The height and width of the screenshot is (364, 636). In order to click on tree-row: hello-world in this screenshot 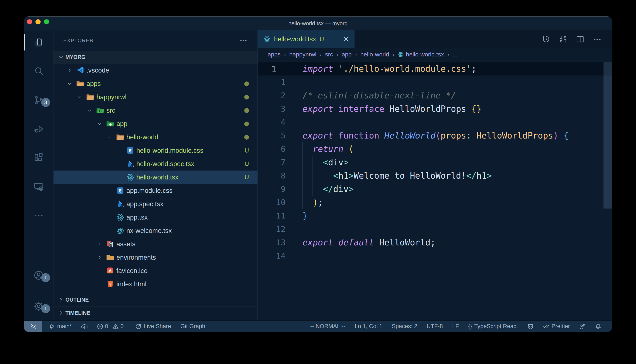, I will do `click(156, 137)`.